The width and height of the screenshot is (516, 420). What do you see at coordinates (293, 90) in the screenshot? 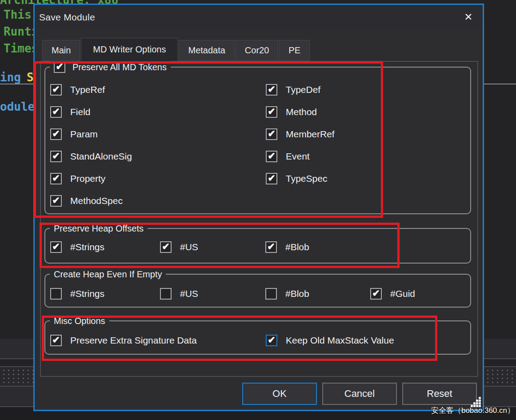
I see `checkbox-typedef: ✔ TypeDef` at bounding box center [293, 90].